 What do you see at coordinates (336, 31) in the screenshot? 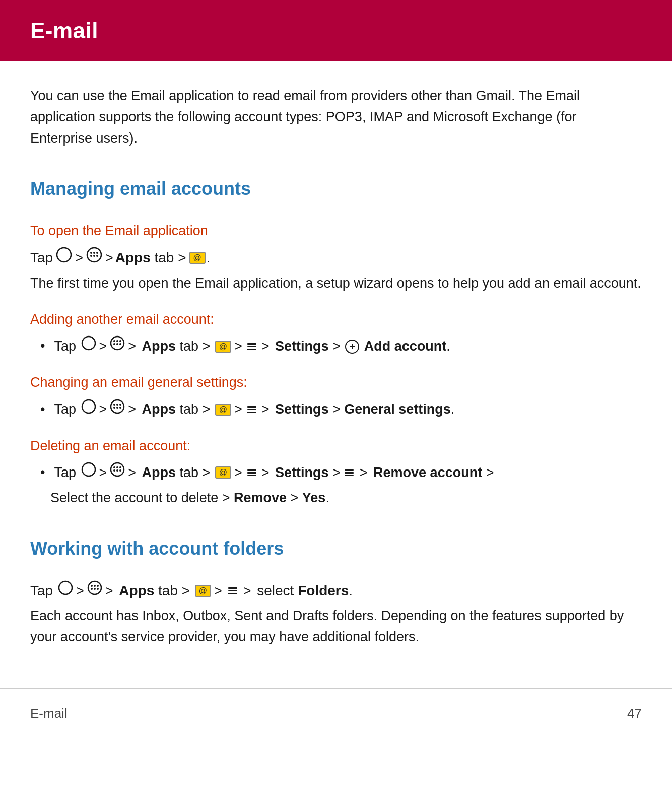
I see `page-header: E-mail` at bounding box center [336, 31].